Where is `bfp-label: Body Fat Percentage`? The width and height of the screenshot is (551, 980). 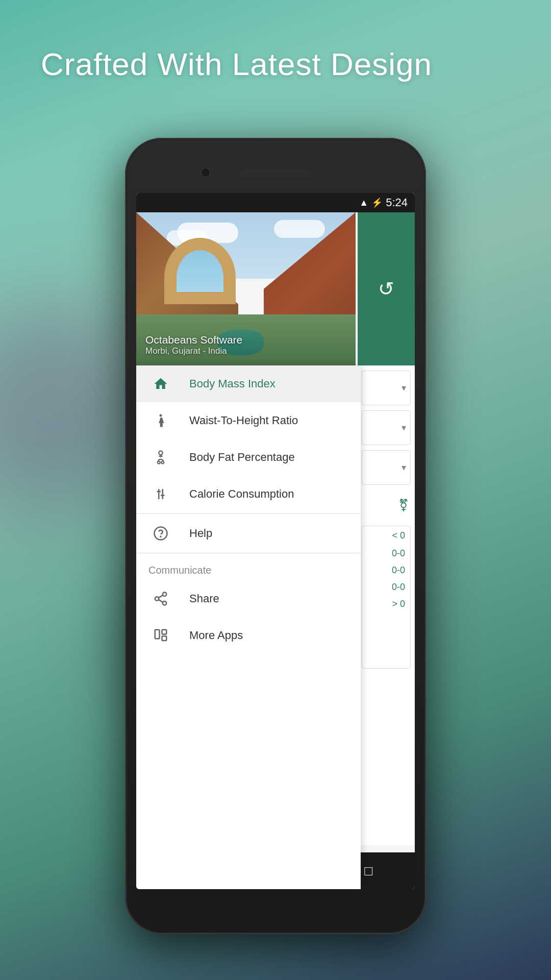 bfp-label: Body Fat Percentage is located at coordinates (242, 457).